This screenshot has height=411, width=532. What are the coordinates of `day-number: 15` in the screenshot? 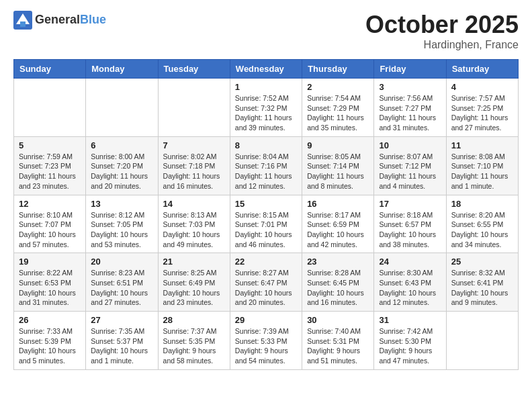 It's located at (266, 204).